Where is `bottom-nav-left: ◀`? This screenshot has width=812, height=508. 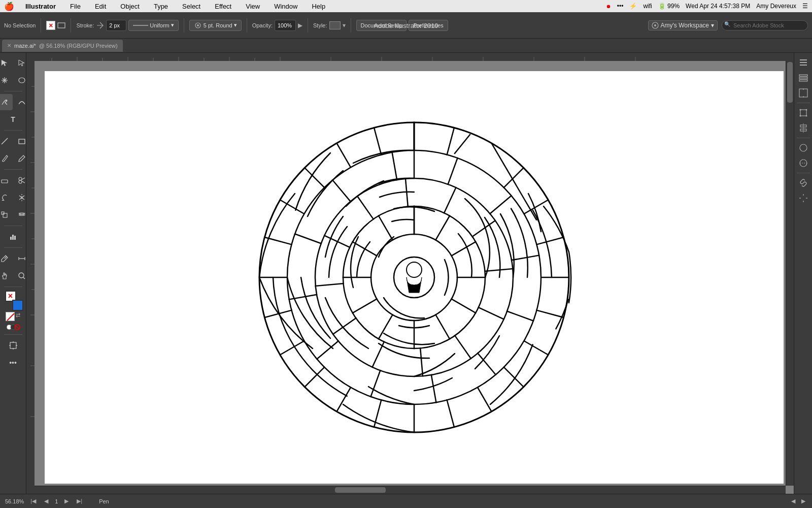 bottom-nav-left: ◀ is located at coordinates (793, 501).